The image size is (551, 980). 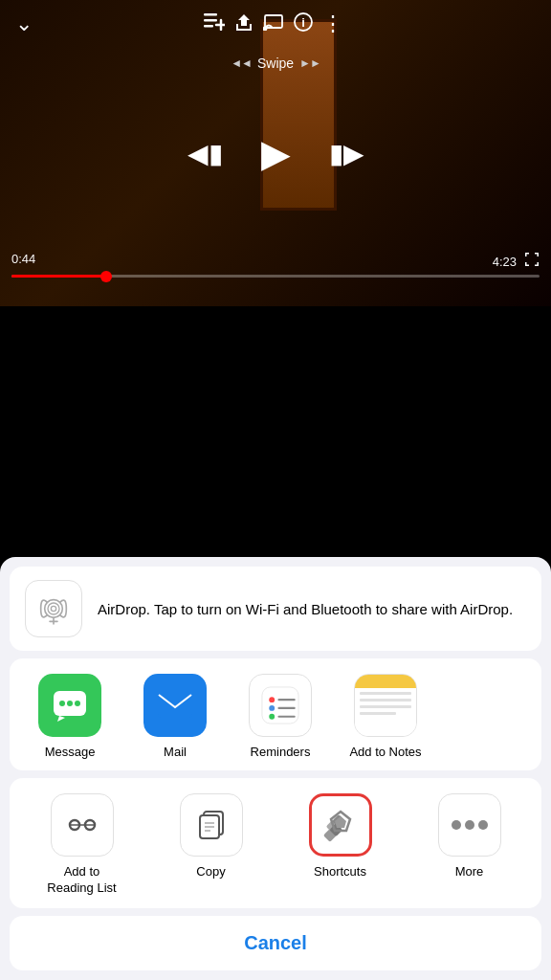 What do you see at coordinates (276, 264) in the screenshot?
I see `progress-bar-area: 0:44 4:23` at bounding box center [276, 264].